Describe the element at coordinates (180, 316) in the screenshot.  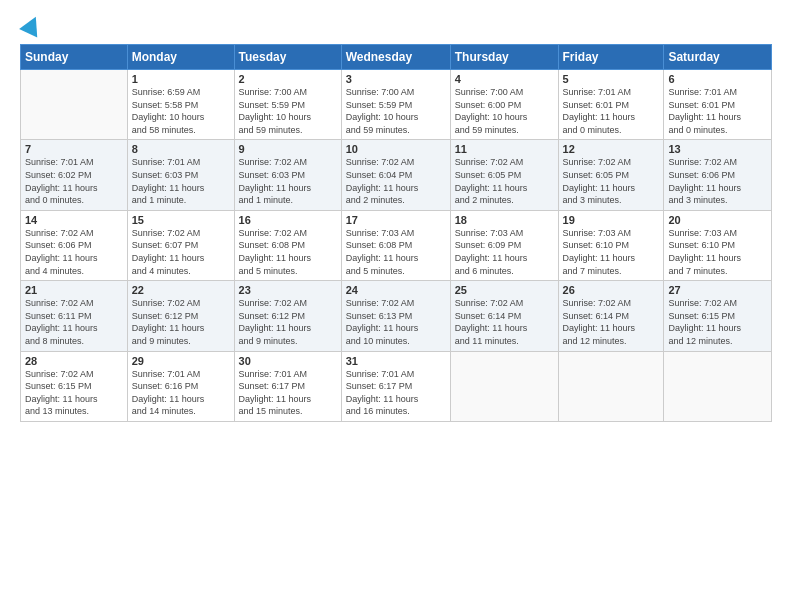
I see `table-row: 22Sunrise: 7:02 AM Sunset: 6:12 PM Dayli…` at that location.